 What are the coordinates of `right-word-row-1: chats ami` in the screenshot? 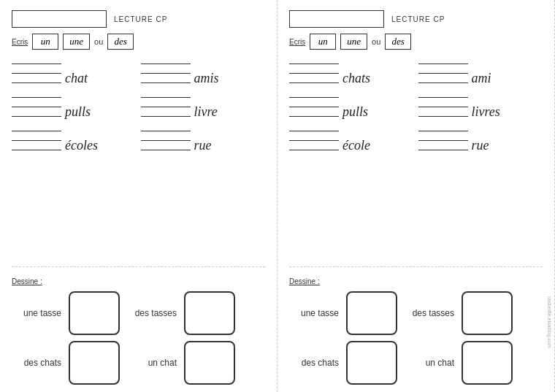 It's located at (416, 71).